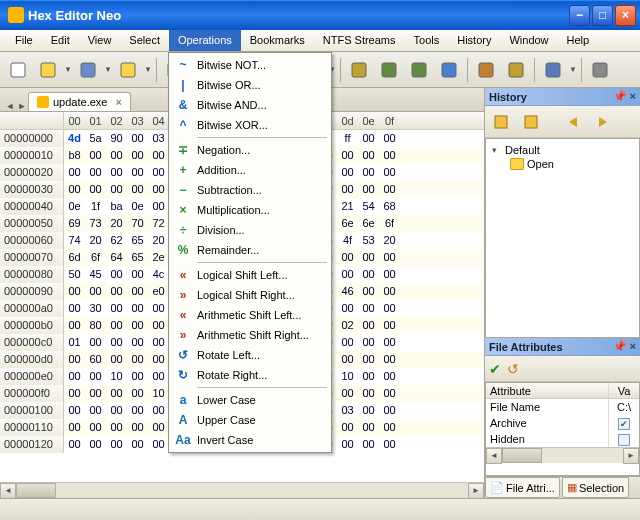  Describe the element at coordinates (96, 274) in the screenshot. I see `hex-byte: 45` at that location.